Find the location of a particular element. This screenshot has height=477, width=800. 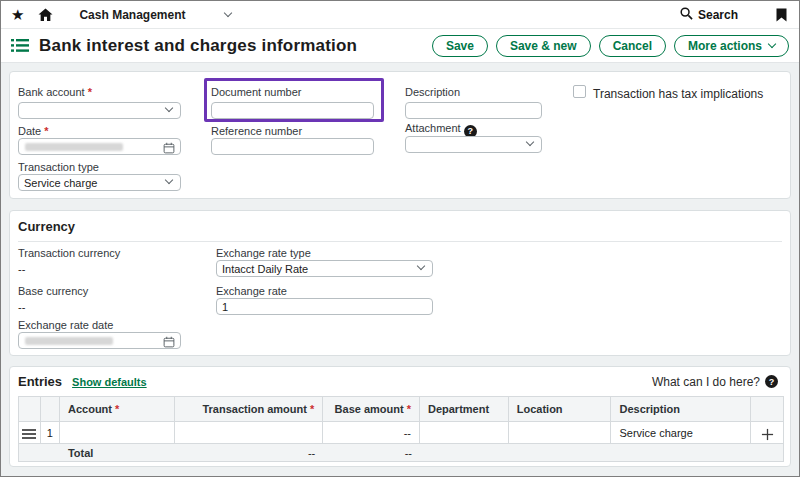

help-icon: ? is located at coordinates (772, 382).